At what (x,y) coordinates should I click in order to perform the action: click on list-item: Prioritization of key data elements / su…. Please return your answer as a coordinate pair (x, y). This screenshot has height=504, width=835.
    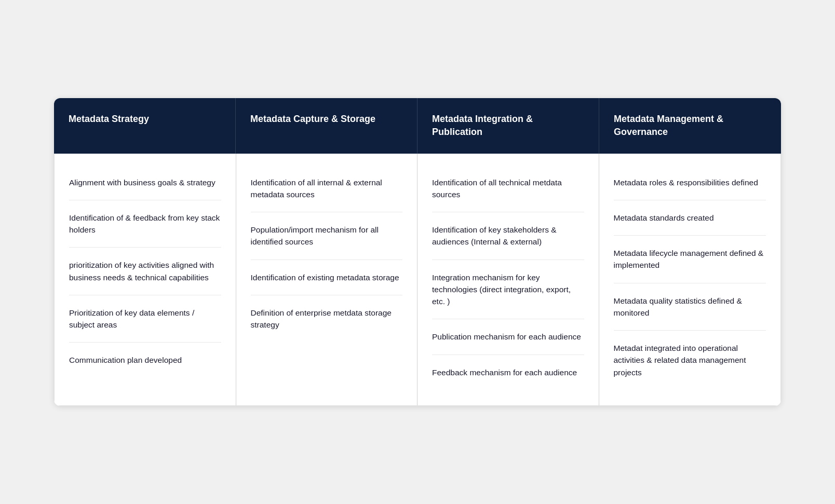
    Looking at the image, I should click on (145, 319).